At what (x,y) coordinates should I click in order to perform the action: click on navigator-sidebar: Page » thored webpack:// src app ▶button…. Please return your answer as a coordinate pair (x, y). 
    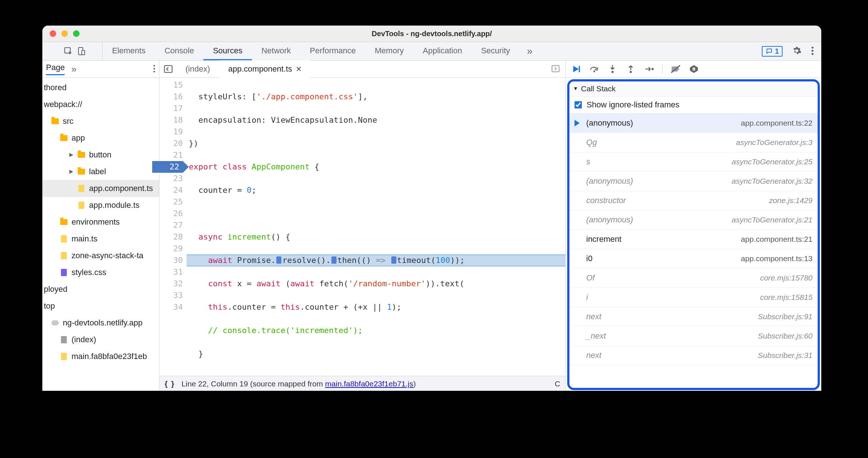
    Looking at the image, I should click on (101, 226).